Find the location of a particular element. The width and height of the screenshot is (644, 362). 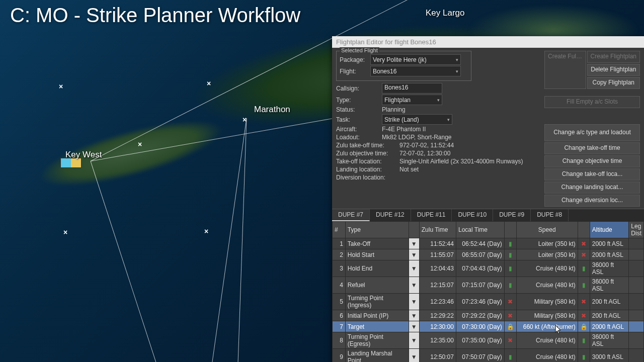

change-diversion-loc-button: Change diversion loc... is located at coordinates (592, 201).